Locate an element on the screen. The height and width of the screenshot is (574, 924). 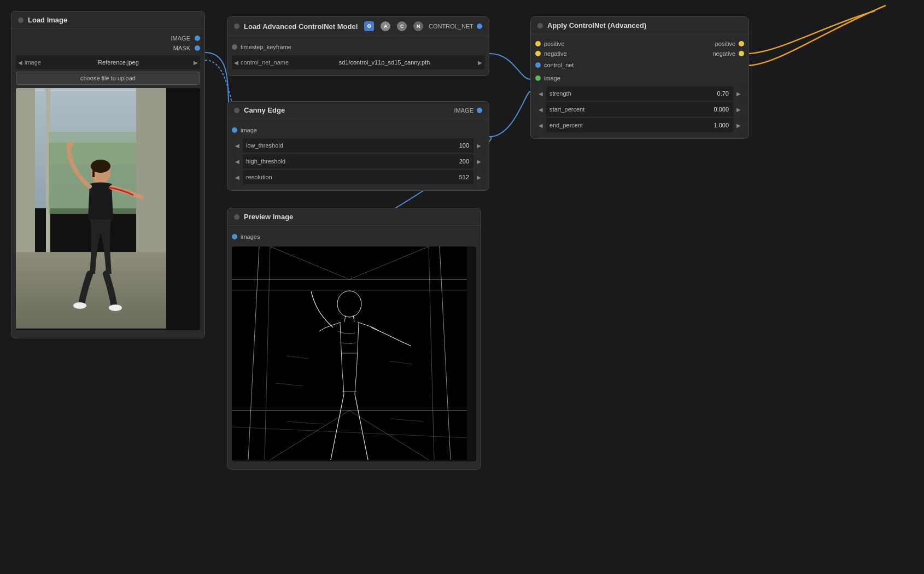
canny-edge-body: image ◀ low_threshold 100 ▶ ◀ high_thres… is located at coordinates (358, 155).